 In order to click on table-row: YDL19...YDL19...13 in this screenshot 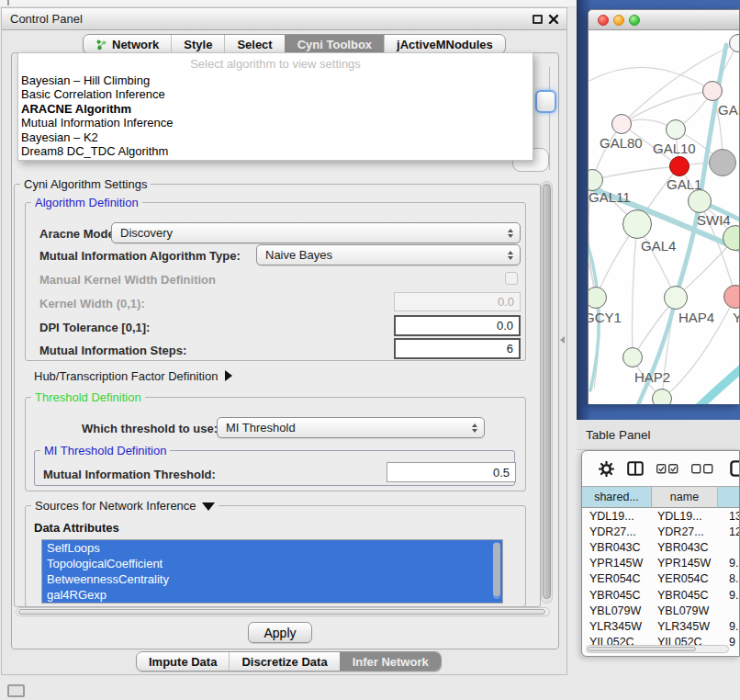, I will do `click(663, 516)`.